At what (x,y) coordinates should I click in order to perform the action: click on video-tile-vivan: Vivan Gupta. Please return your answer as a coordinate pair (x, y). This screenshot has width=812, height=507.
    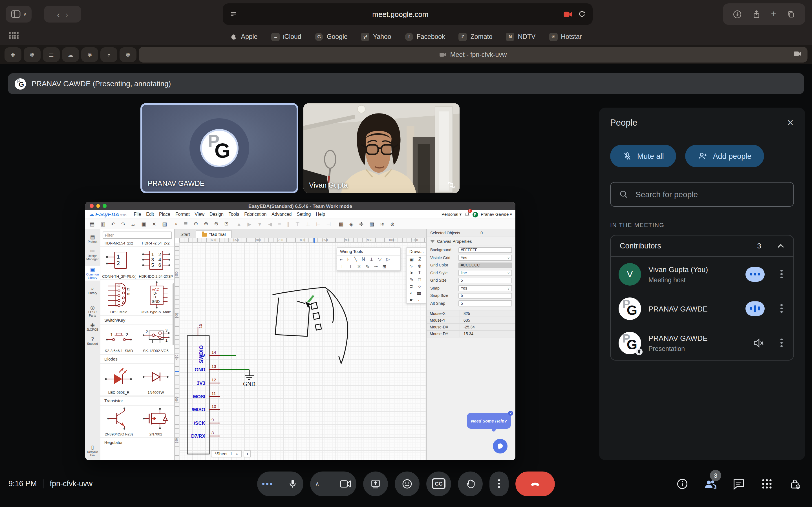
    Looking at the image, I should click on (382, 148).